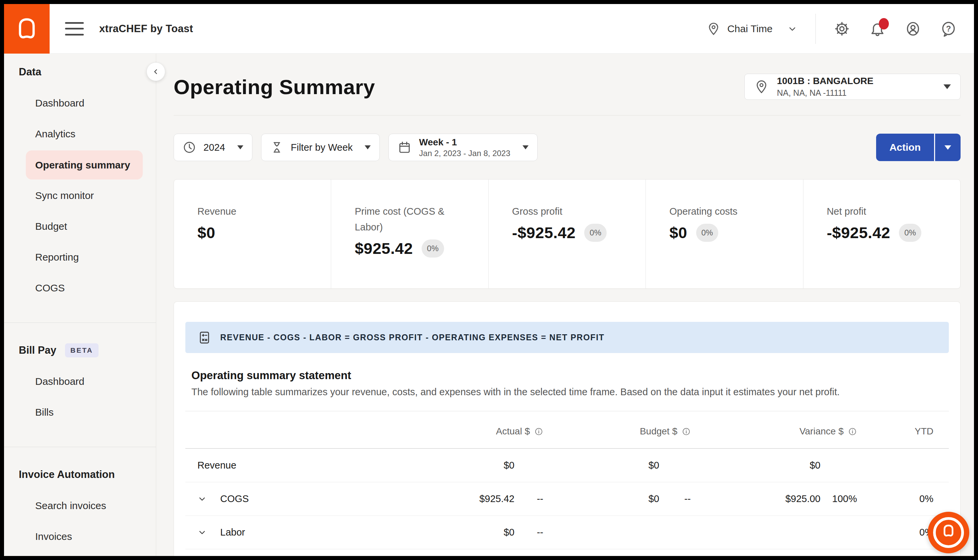 Image resolution: width=978 pixels, height=560 pixels. I want to click on action-button: Action, so click(906, 147).